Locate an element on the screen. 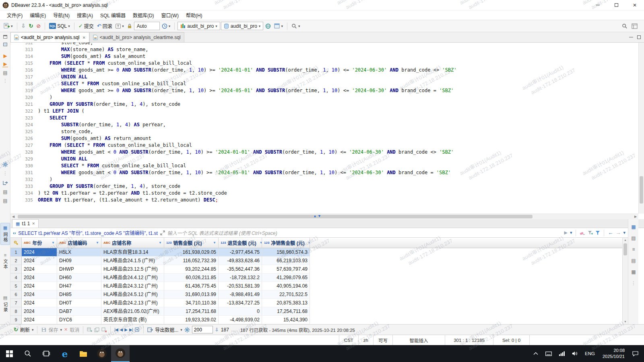 Image resolution: width=644 pixels, height=362 pixels. table-cell: 116,052,732.39 is located at coordinates (192, 261).